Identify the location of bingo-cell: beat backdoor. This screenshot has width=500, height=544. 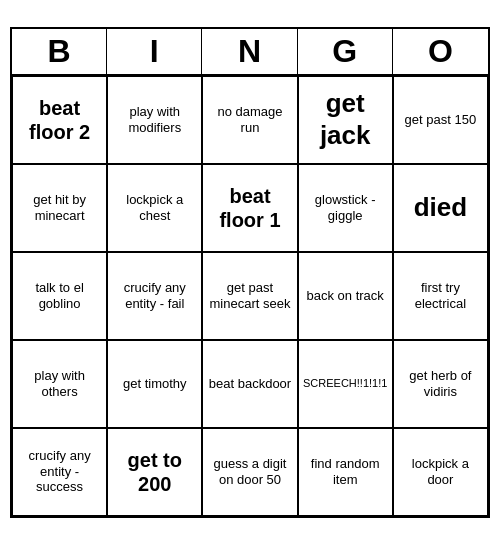
(250, 384).